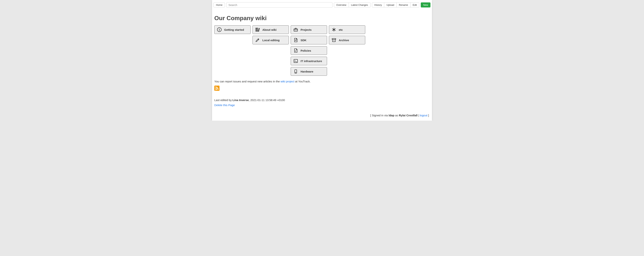  Describe the element at coordinates (241, 100) in the screenshot. I see `author-name: Lina Inverse` at that location.